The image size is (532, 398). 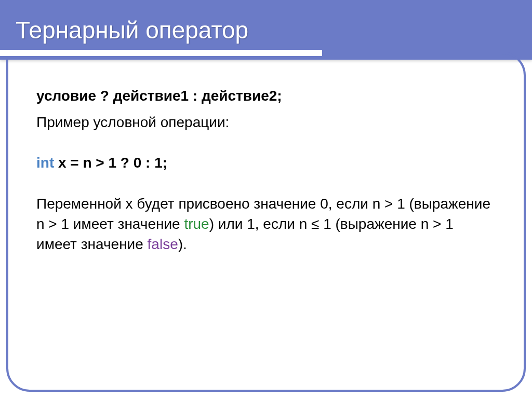 What do you see at coordinates (161, 53) in the screenshot?
I see `frame-cut` at bounding box center [161, 53].